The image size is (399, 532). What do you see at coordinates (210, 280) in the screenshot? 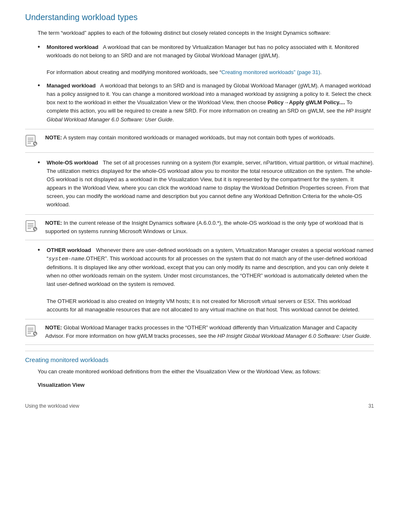
I see `bullet-content-other: OTHER workload Whenever there are user-d…` at bounding box center [210, 280].